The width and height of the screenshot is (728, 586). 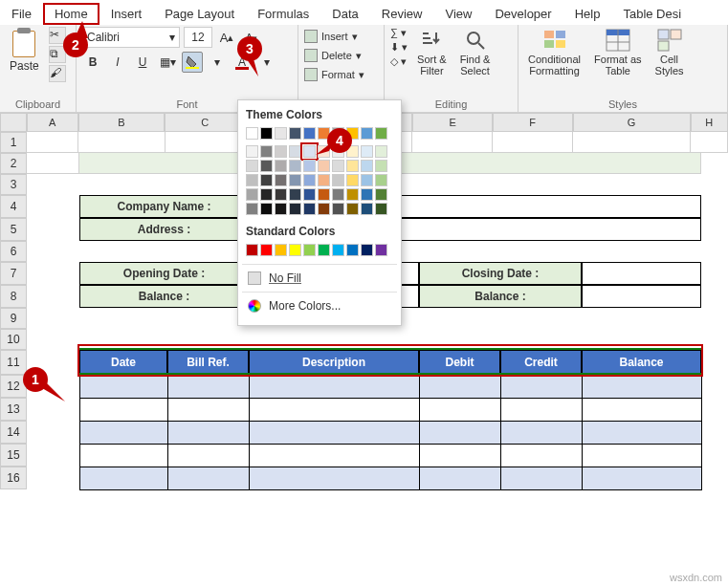 What do you see at coordinates (13, 273) in the screenshot?
I see `row-7: 7` at bounding box center [13, 273].